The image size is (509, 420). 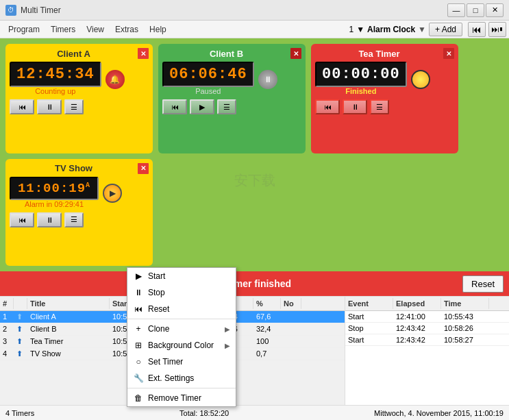 I want to click on rr3-event: Start, so click(x=369, y=340).